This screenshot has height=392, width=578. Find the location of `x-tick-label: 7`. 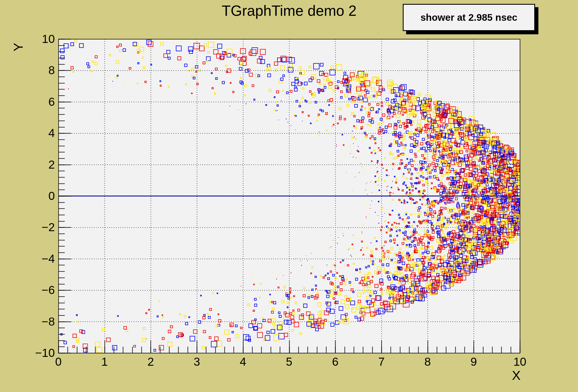

x-tick-label: 7 is located at coordinates (381, 362).